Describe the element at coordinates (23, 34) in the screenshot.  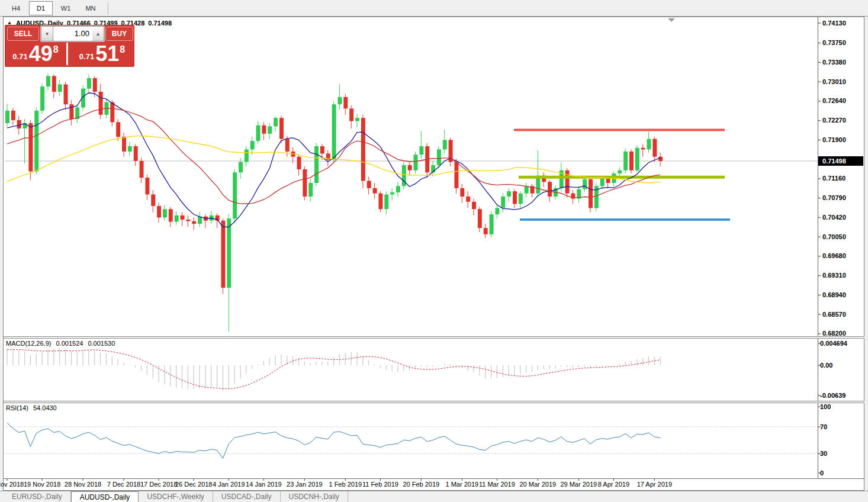
I see `sell-button: SELL` at that location.